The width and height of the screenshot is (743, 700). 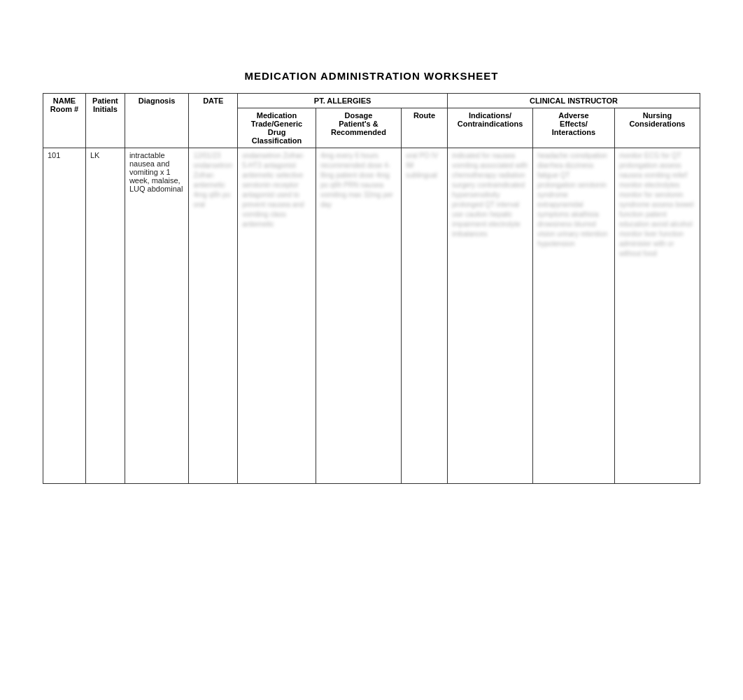 What do you see at coordinates (358, 129) in the screenshot?
I see `header-dosage: DosagePatient's &Recommended` at bounding box center [358, 129].